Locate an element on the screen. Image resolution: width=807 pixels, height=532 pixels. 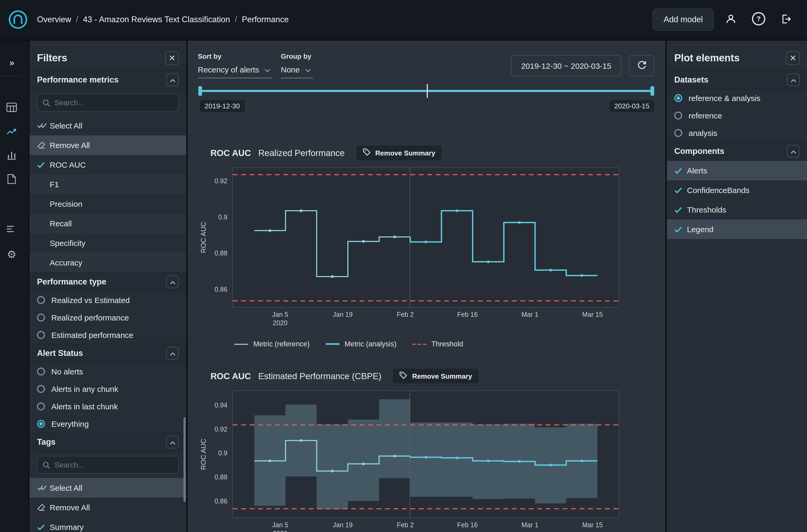
item-label: Summary is located at coordinates (66, 527).